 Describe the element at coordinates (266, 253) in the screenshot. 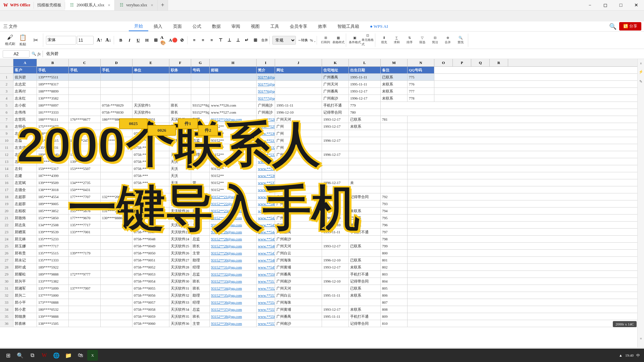

I see `table-cell: www.**547.com` at that location.